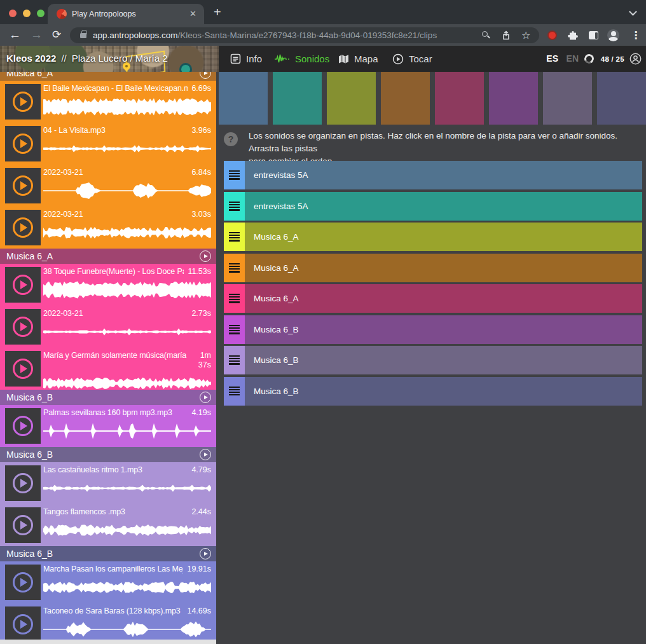 This screenshot has height=644, width=646. I want to click on tab-search-chevron-icon, so click(633, 11).